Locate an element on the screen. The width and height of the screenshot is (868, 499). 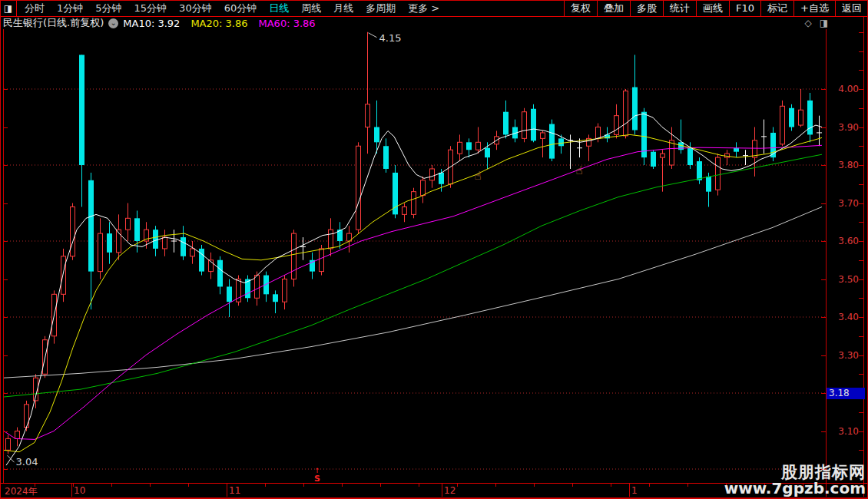
toolbar-button-0: 复权 is located at coordinates (581, 8).